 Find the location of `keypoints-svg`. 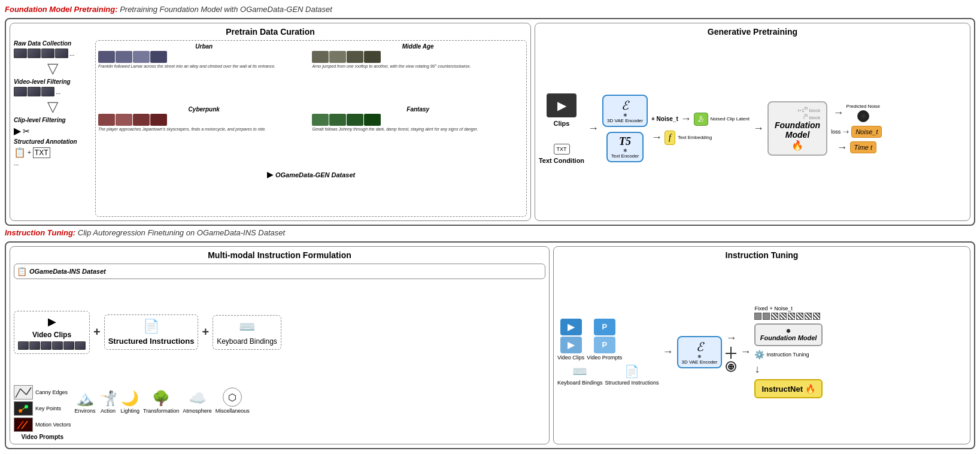

keypoints-svg is located at coordinates (23, 408).